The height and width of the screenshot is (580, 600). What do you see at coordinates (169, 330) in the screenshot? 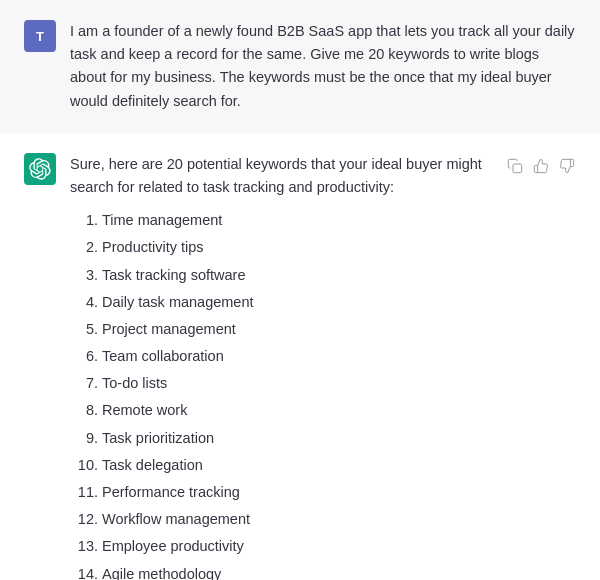
I see `keyword-text: Project management` at bounding box center [169, 330].